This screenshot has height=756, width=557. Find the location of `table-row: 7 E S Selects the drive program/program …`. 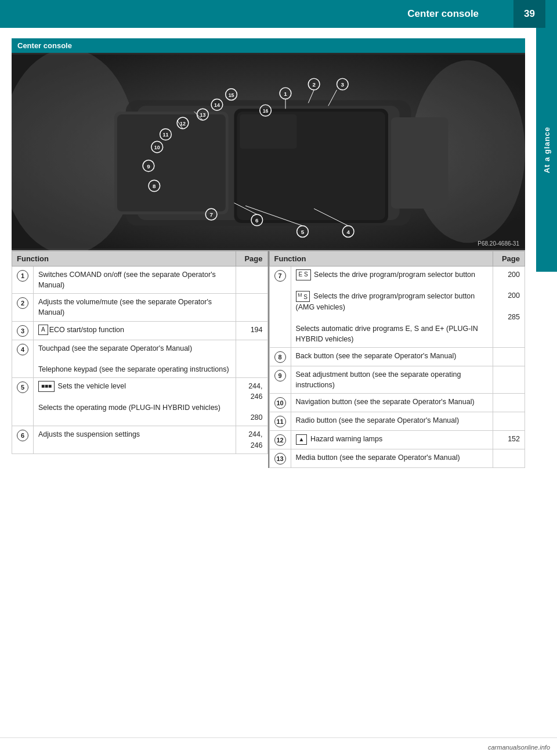

table-row: 7 E S Selects the drive program/program … is located at coordinates (397, 307).